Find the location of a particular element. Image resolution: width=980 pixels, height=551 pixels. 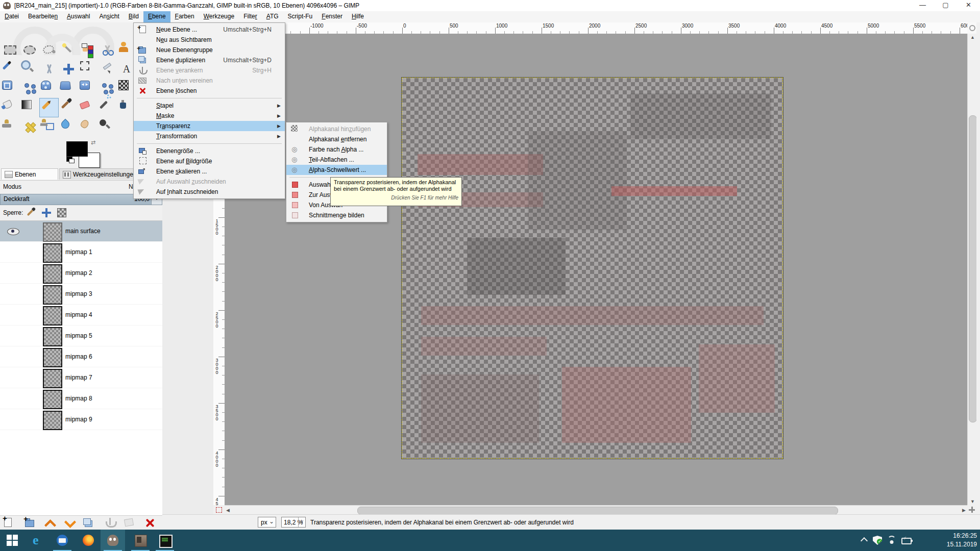

taskbar-clock: 16:26:25 15.11.2019 is located at coordinates (962, 540).